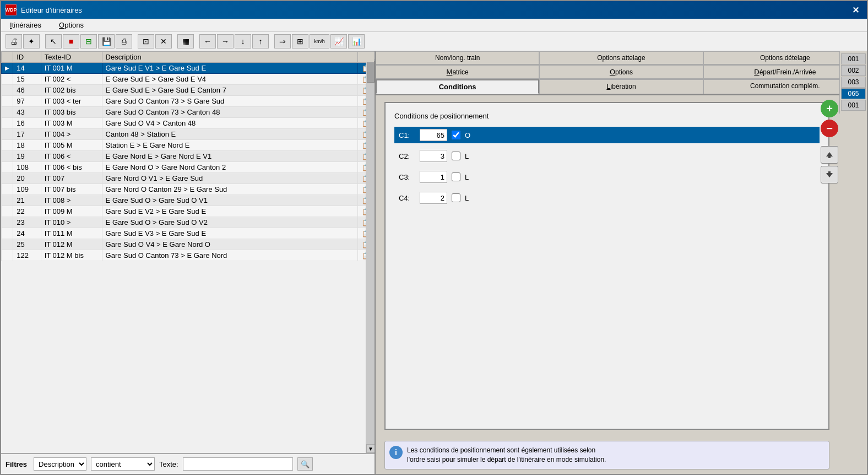 The width and height of the screenshot is (868, 475). What do you see at coordinates (467, 156) in the screenshot?
I see `condition-letter-c2: L` at bounding box center [467, 156].